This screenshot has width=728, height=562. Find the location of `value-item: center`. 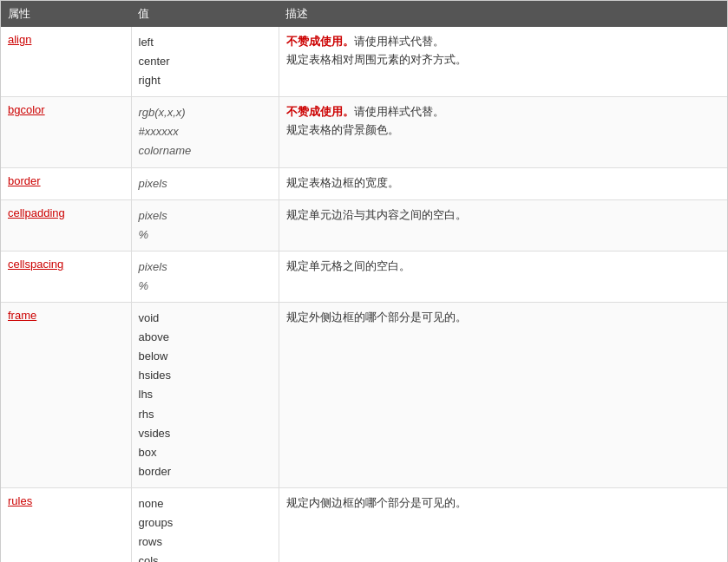

value-item: center is located at coordinates (205, 62).